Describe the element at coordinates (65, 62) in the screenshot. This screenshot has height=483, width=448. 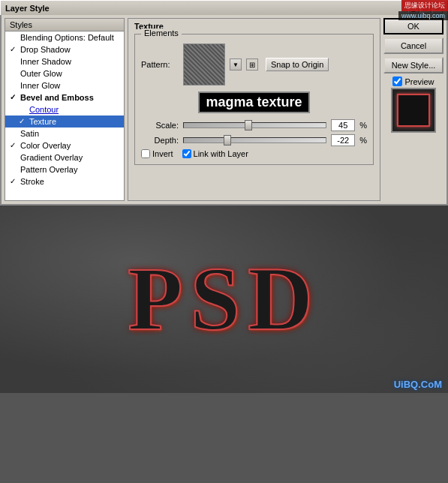
I see `sidebar-item-inner-shadow: Inner Shadow` at that location.